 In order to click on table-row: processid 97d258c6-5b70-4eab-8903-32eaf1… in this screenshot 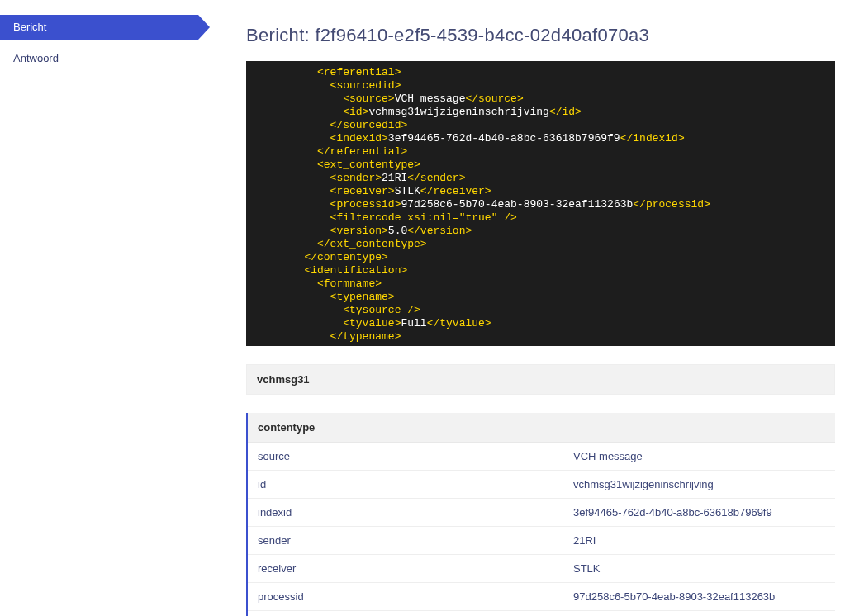, I will do `click(542, 597)`.